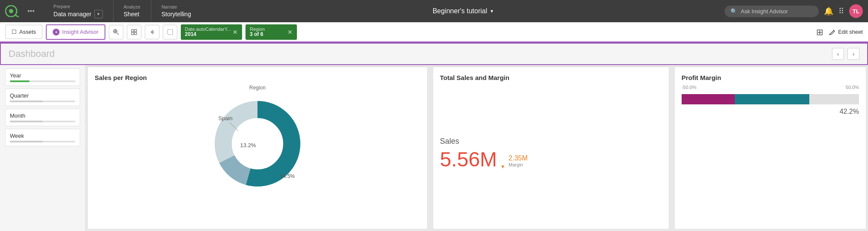 The height and width of the screenshot is (231, 868). Describe the element at coordinates (212, 32) in the screenshot. I see `filter-chip-date: Date.autoCalendarY... 2014 ✕` at that location.